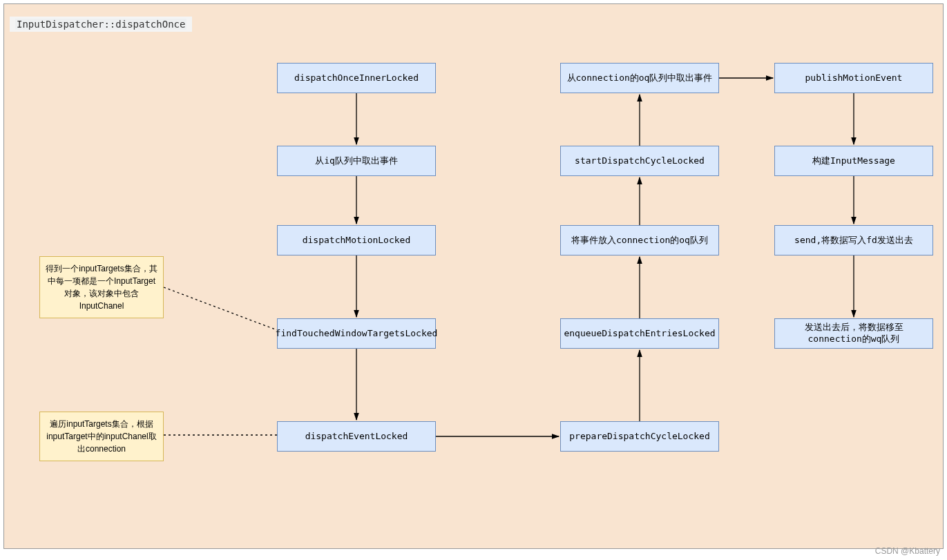 This screenshot has height=560, width=947. Describe the element at coordinates (908, 551) in the screenshot. I see `watermark: CSDN @Kbattery` at that location.